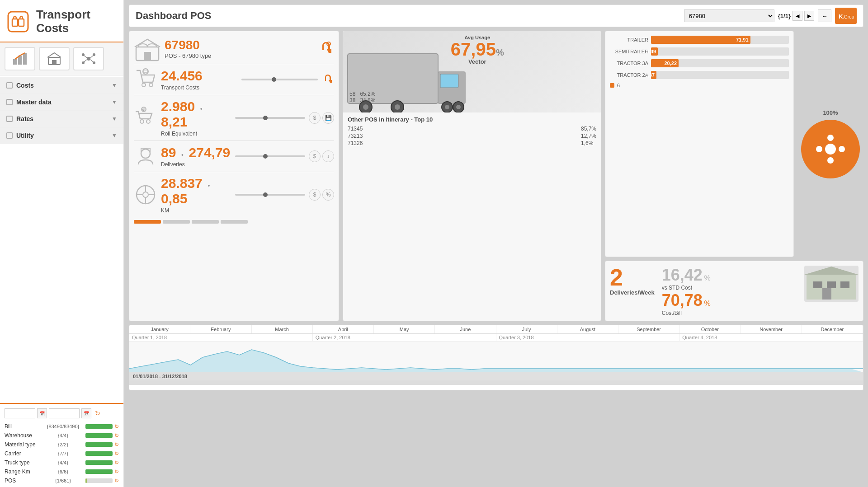  Describe the element at coordinates (61, 136) in the screenshot. I see `sidebar-item-utility: Utility ▼` at that location.